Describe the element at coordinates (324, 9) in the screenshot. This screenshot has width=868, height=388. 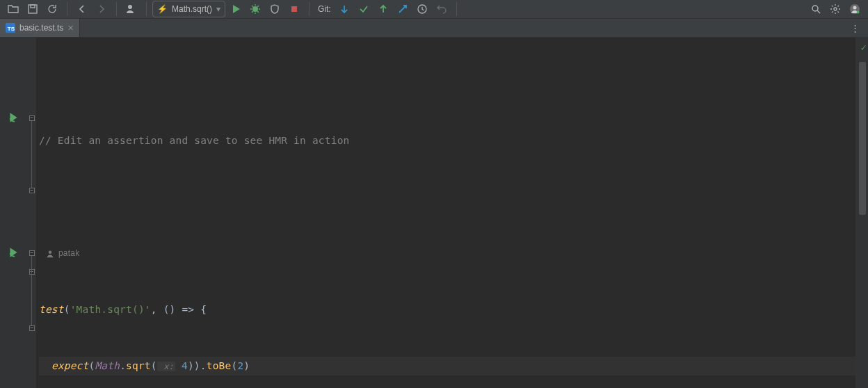
I see `git-label: Git:` at that location.